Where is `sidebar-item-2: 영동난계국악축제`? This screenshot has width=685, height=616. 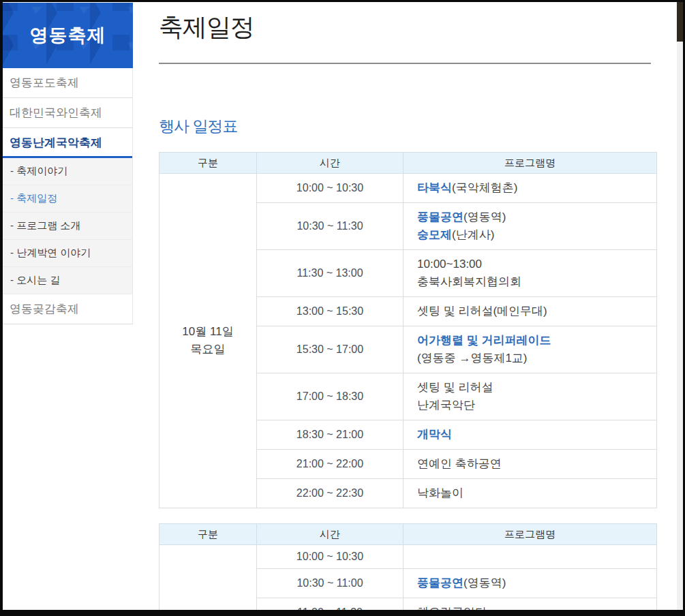
sidebar-item-2: 영동난계국악축제 is located at coordinates (67, 143).